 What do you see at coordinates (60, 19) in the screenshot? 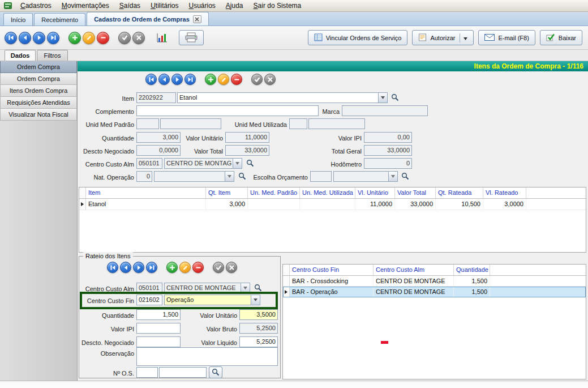
I see `tab-recebimento: Recebimento` at bounding box center [60, 19].